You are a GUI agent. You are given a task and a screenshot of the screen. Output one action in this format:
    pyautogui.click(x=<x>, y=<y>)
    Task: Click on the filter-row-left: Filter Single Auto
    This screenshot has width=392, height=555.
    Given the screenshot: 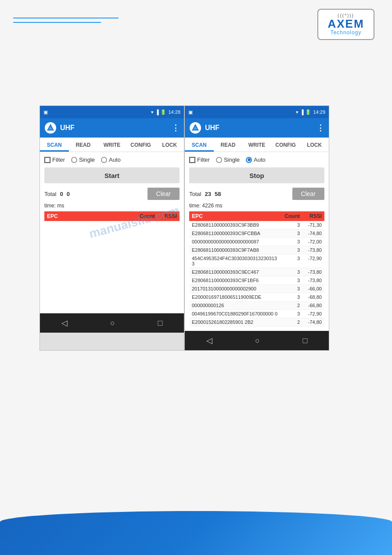 What is the action you would take?
    pyautogui.click(x=112, y=160)
    